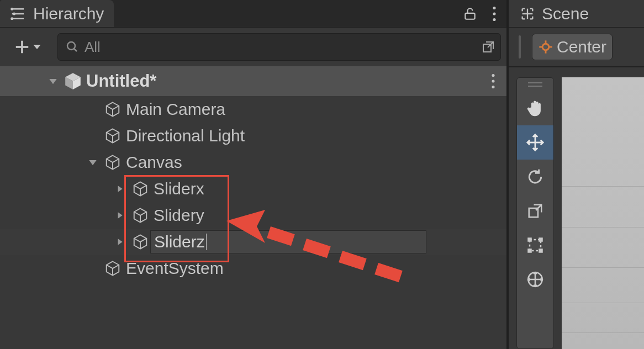  I want to click on gameobject-main-camera: Main Camera, so click(253, 109).